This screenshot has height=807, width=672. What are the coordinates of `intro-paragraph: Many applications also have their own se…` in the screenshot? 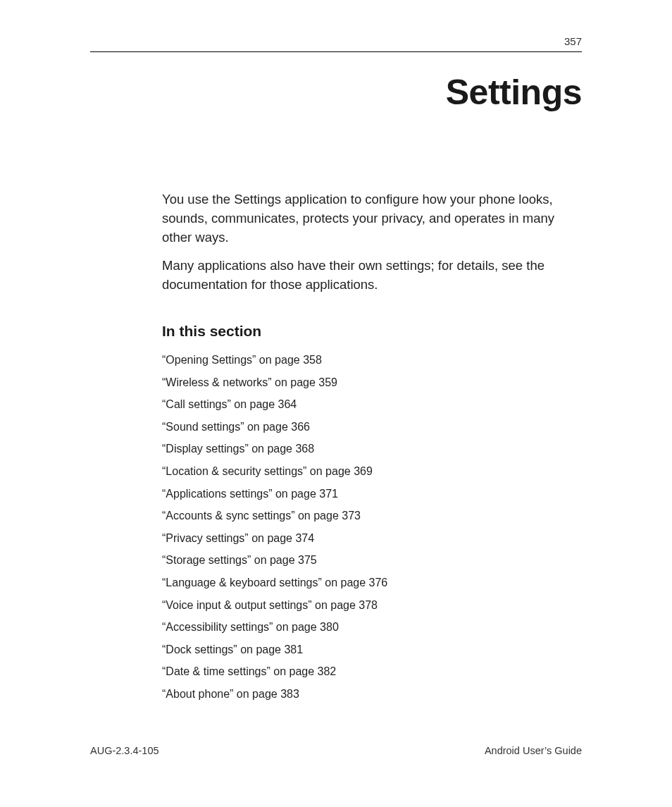 It's located at (372, 276).